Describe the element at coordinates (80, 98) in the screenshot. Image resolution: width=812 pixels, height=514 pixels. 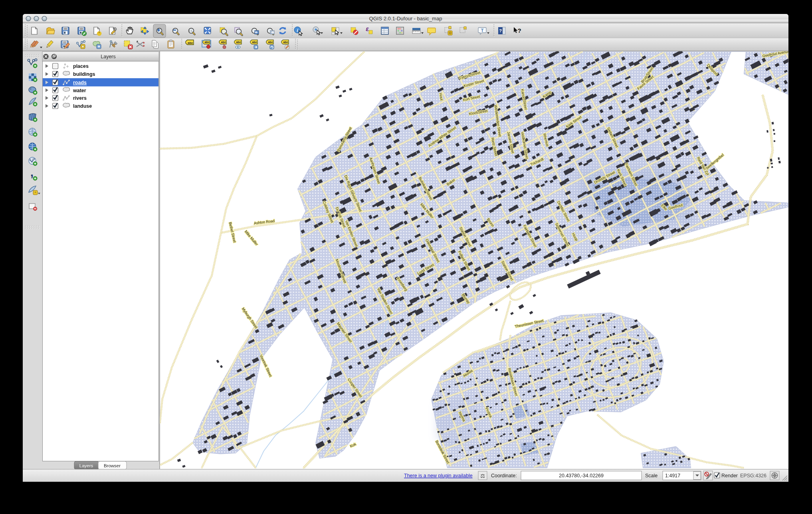
I see `svg-text: rivers` at that location.